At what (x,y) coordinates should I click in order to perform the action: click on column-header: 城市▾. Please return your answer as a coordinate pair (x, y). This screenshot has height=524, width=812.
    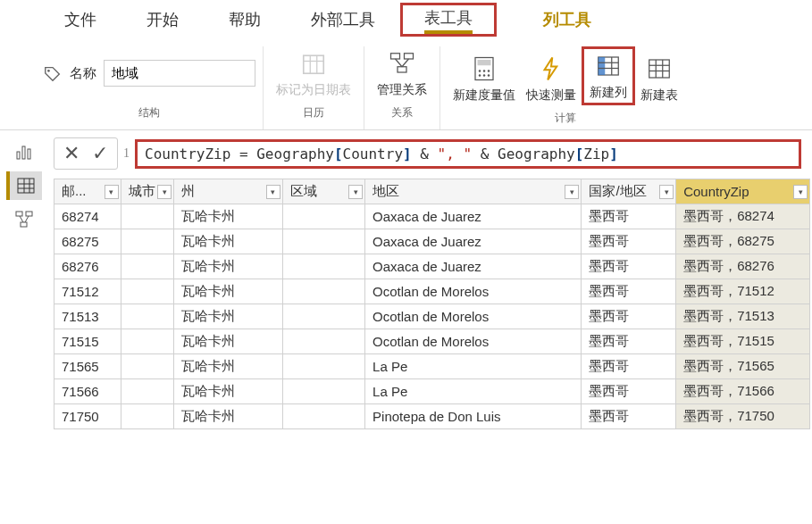
    Looking at the image, I should click on (146, 192).